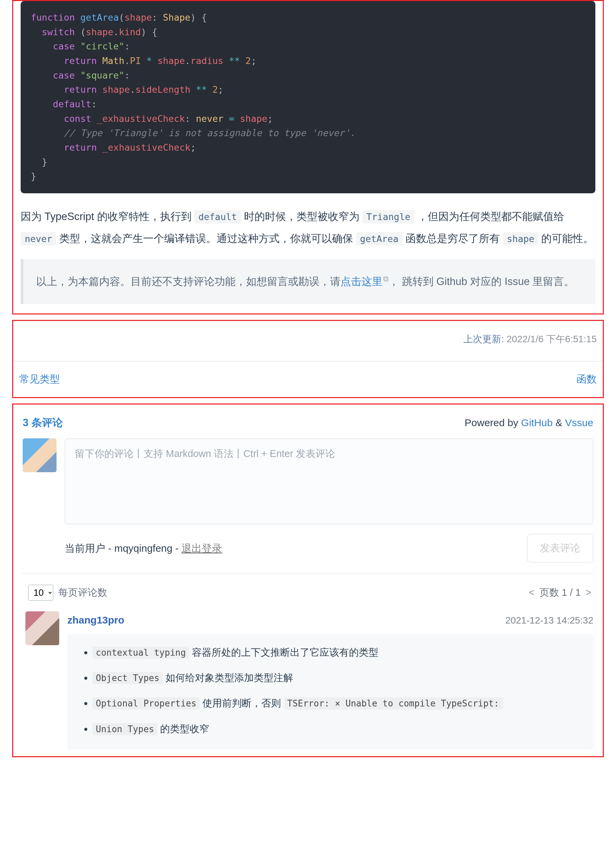  Describe the element at coordinates (146, 703) in the screenshot. I see `inline-code: Optional Properties` at that location.